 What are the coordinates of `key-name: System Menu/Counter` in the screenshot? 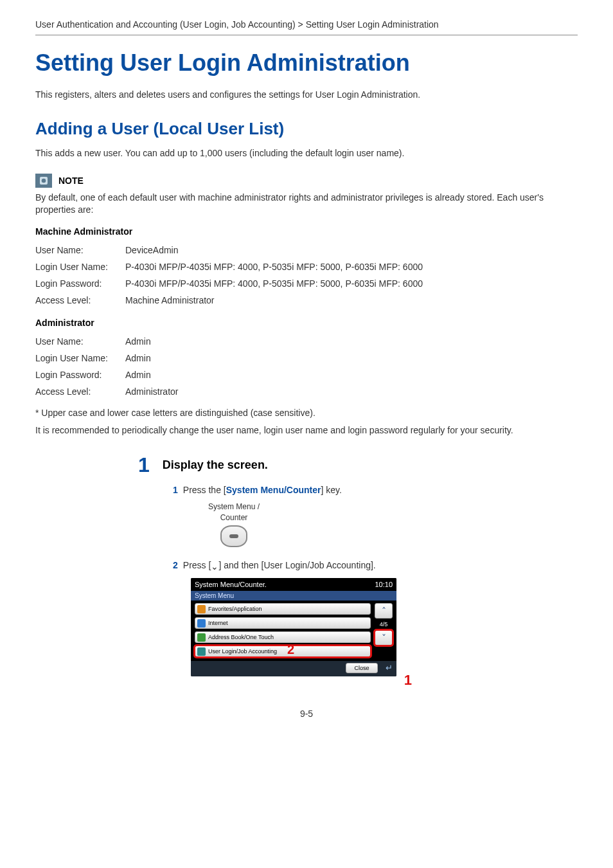 It's located at (274, 490).